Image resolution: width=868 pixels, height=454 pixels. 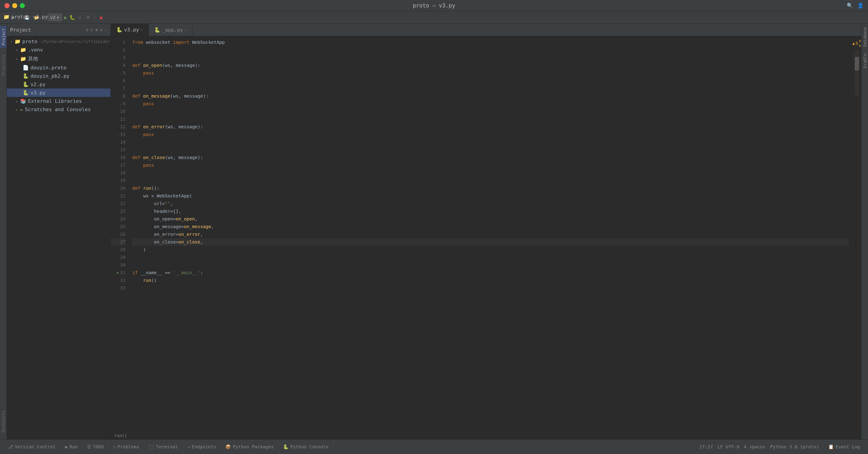 I want to click on ln-25: 25, so click(x=118, y=226).